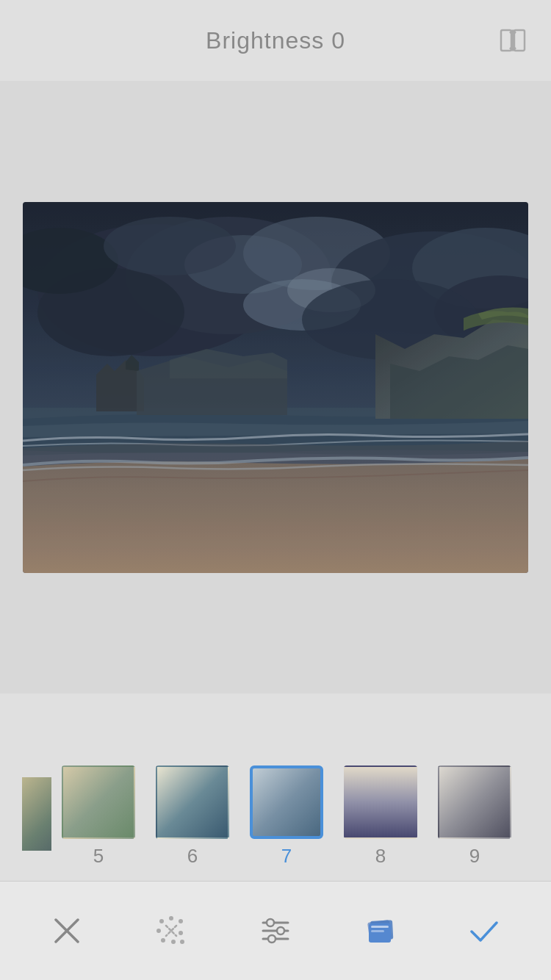 The image size is (551, 980). I want to click on confirm-button, so click(484, 931).